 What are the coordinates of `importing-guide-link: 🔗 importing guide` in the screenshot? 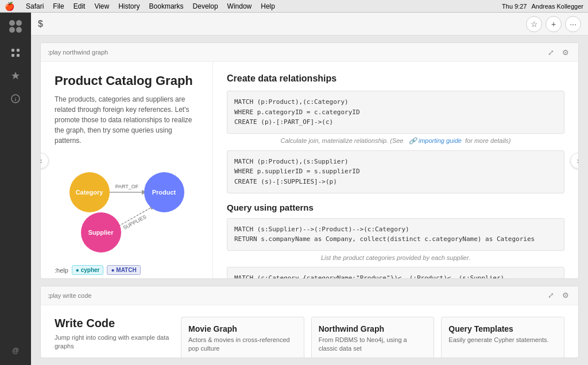 It's located at (435, 141).